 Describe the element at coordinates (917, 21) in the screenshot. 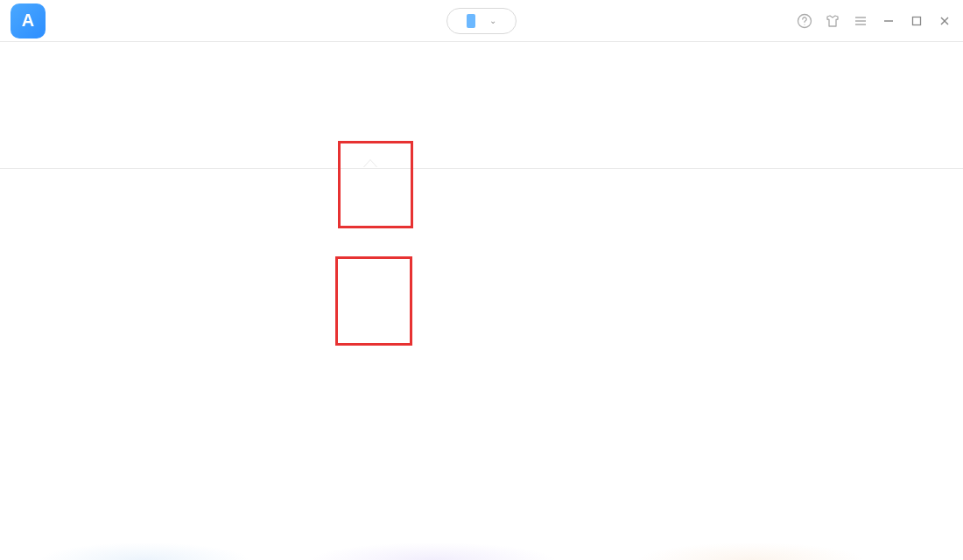

I see `maximize-button` at that location.